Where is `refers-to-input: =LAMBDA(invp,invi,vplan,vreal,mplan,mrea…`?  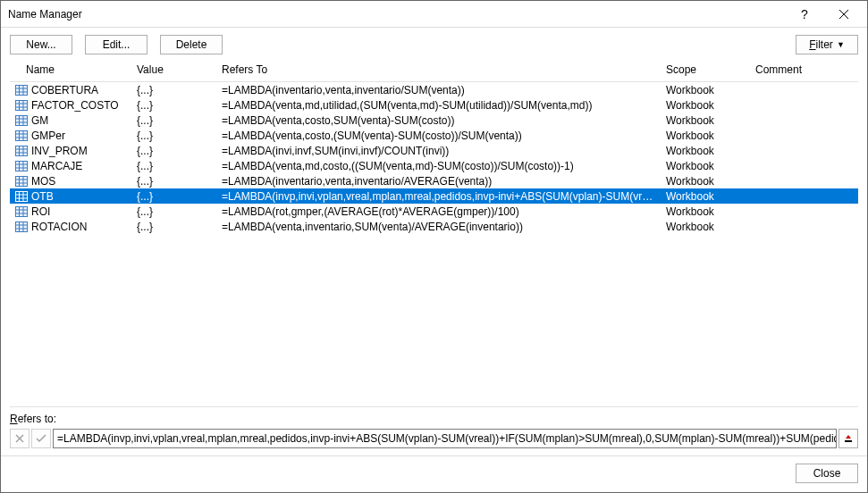 refers-to-input: =LAMBDA(invp,invi,vplan,vreal,mplan,mrea… is located at coordinates (445, 439).